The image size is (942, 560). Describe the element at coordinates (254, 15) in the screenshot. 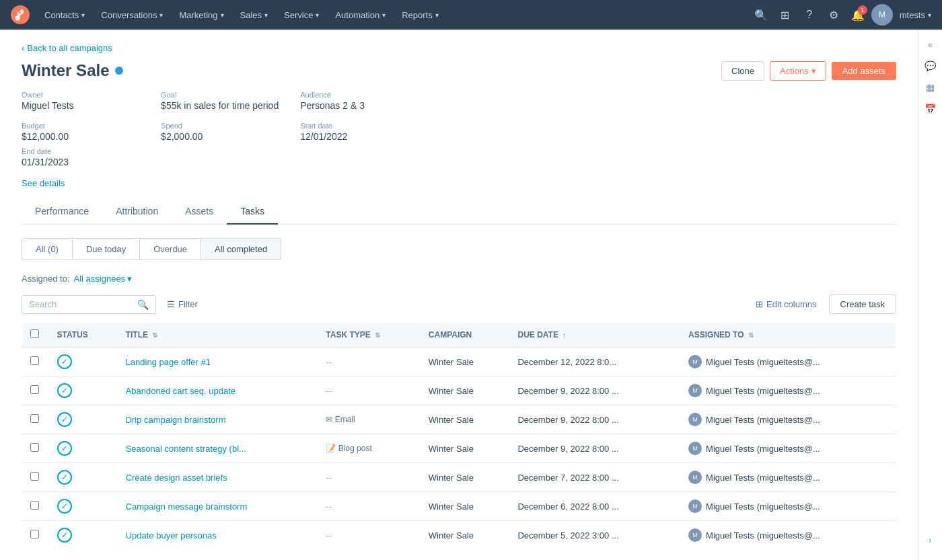

I see `nav-sales: Sales ▾` at that location.